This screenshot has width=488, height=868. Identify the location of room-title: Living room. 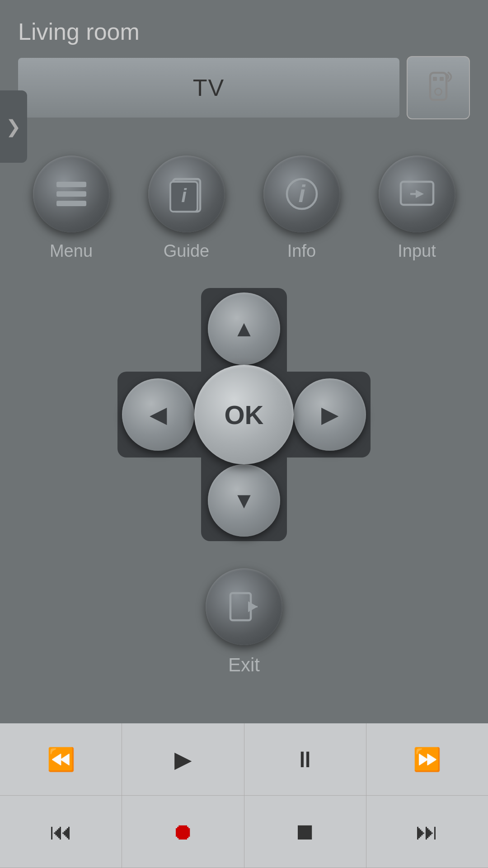
(244, 32).